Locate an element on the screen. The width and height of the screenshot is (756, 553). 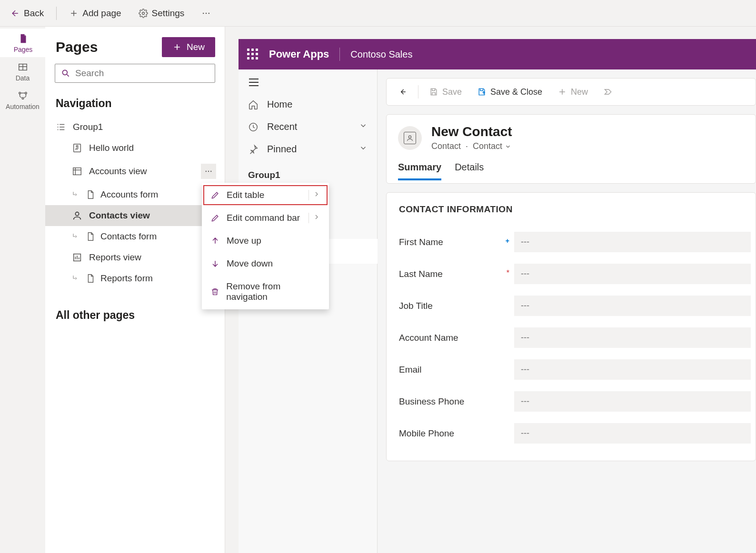
tab-summary: Summary is located at coordinates (420, 171).